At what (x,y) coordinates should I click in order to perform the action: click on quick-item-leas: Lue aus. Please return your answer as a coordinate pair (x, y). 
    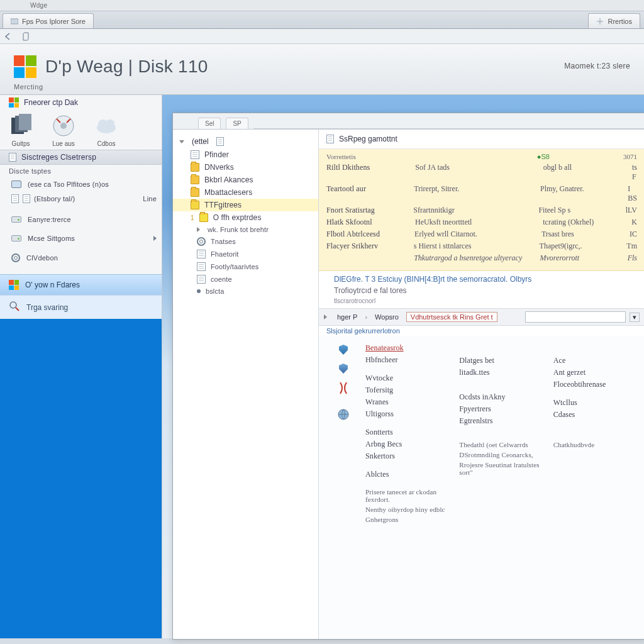
    Looking at the image, I should click on (64, 131).